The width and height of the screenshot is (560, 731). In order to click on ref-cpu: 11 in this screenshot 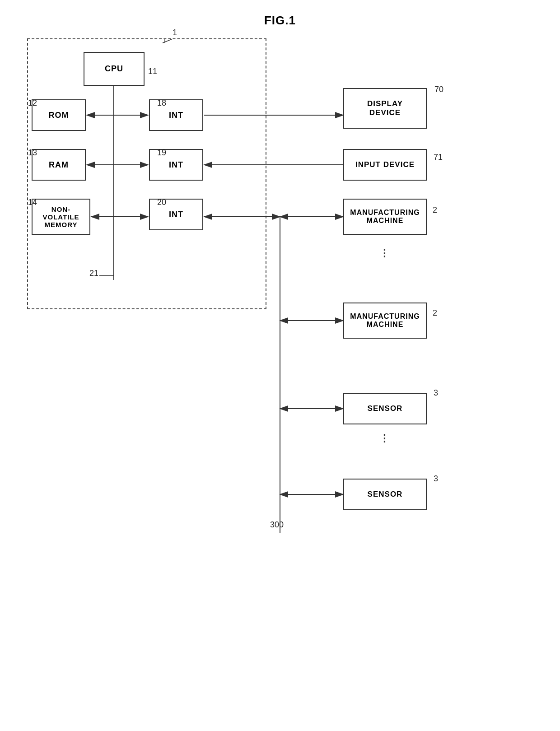, I will do `click(153, 71)`.